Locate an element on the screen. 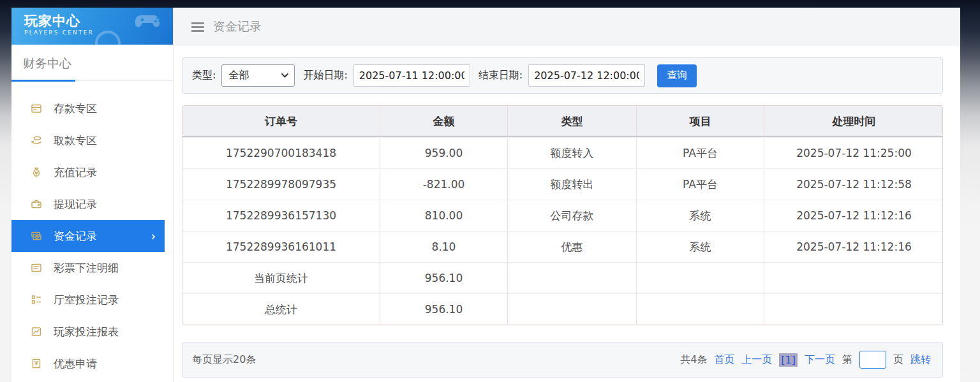  cell-order-no: 1752289936157130 is located at coordinates (281, 216).